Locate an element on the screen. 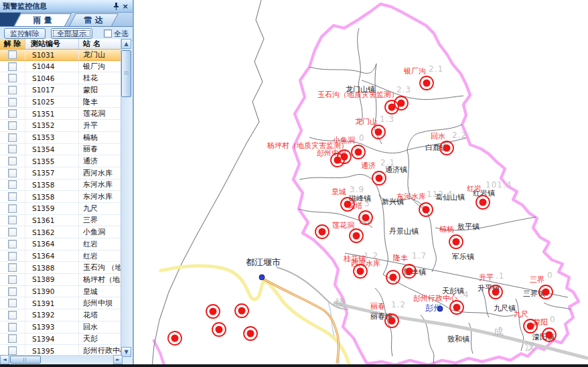 The width and height of the screenshot is (588, 367). column-header-release: 解 除 is located at coordinates (13, 44).